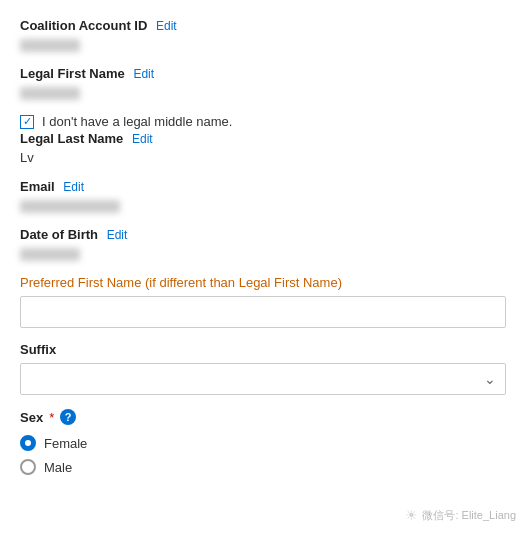 Image resolution: width=526 pixels, height=533 pixels. I want to click on sex-label: Sex, so click(32, 418).